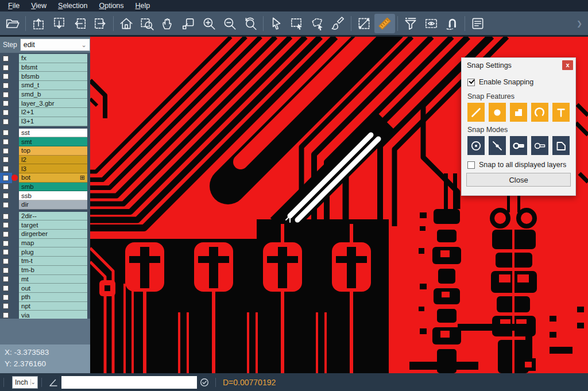 The width and height of the screenshot is (588, 391). What do you see at coordinates (45, 113) in the screenshot?
I see `layer-row-l2+1: l2+1` at bounding box center [45, 113].